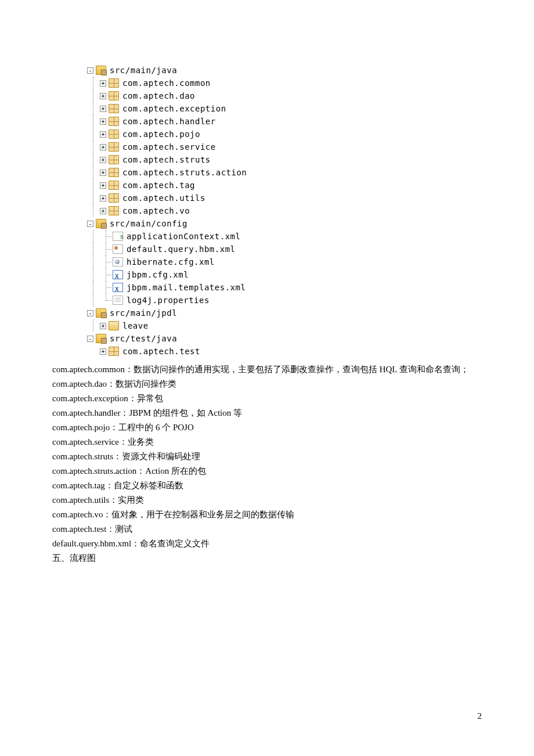  Describe the element at coordinates (267, 530) in the screenshot. I see `desc-line: com.aptech.test：测试` at that location.